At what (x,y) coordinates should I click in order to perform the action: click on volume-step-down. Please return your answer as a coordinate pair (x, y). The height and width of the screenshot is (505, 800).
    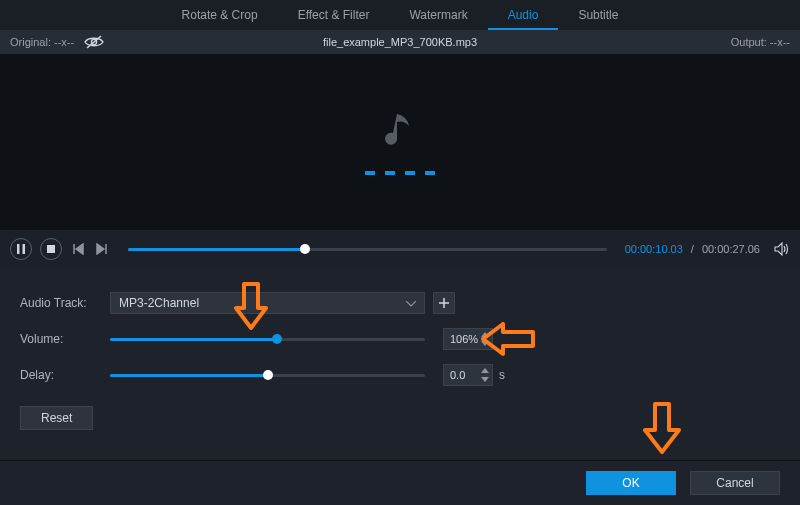
    Looking at the image, I should click on (485, 344).